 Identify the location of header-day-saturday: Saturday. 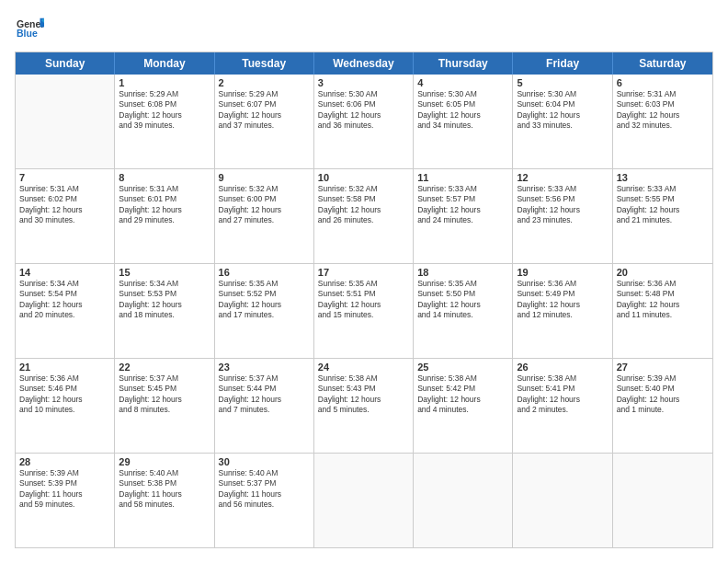
(663, 63).